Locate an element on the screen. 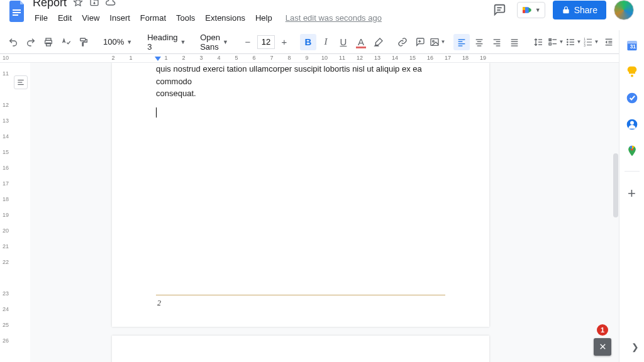 The height and width of the screenshot is (362, 644). menu-view: View is located at coordinates (91, 18).